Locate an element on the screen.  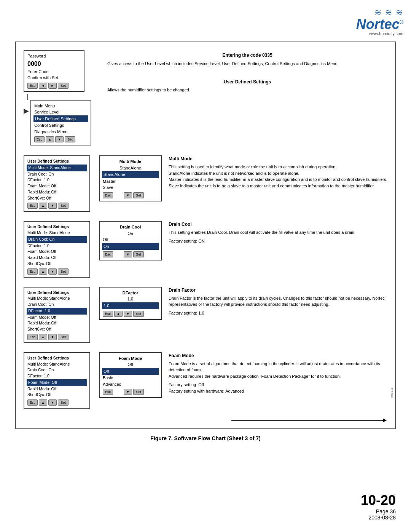
uds-mm-up: ▲ is located at coordinates (43, 206).